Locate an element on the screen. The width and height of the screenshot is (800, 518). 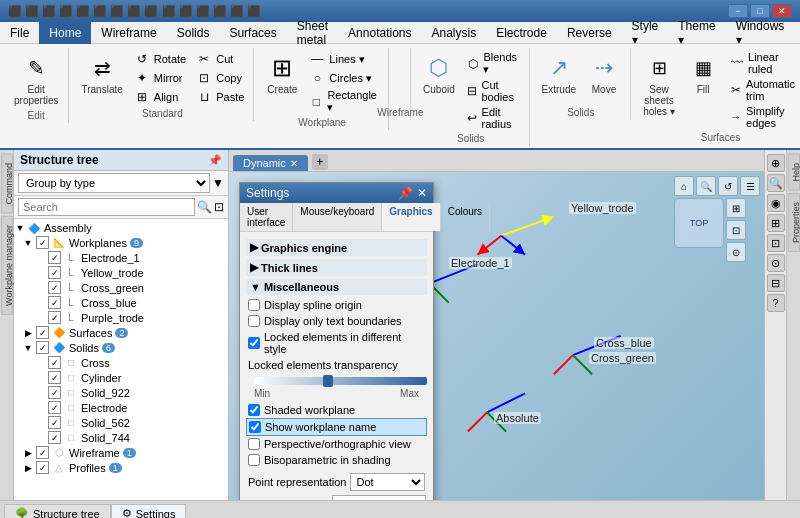
rs-icon-1: ⊕ is located at coordinates (776, 163).